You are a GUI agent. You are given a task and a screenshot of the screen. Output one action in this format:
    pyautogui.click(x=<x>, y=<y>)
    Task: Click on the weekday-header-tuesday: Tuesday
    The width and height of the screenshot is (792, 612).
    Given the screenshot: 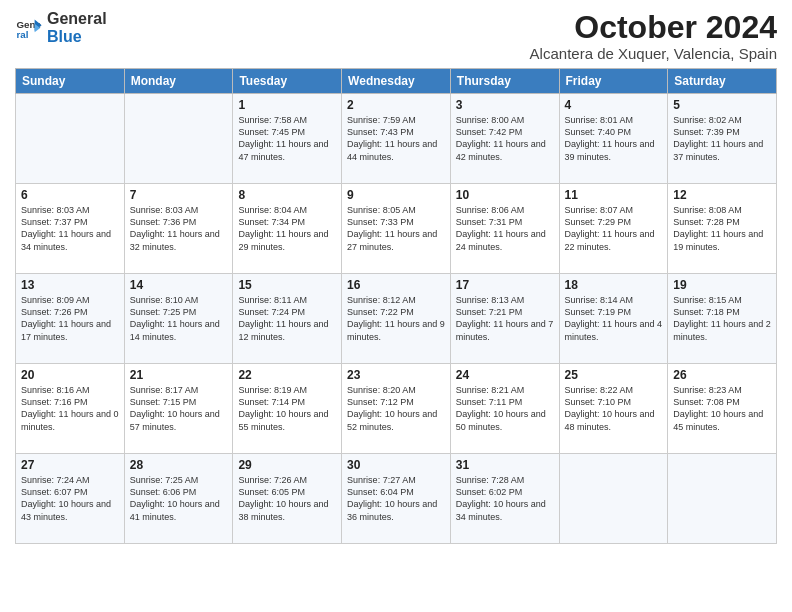 What is the action you would take?
    pyautogui.click(x=288, y=82)
    